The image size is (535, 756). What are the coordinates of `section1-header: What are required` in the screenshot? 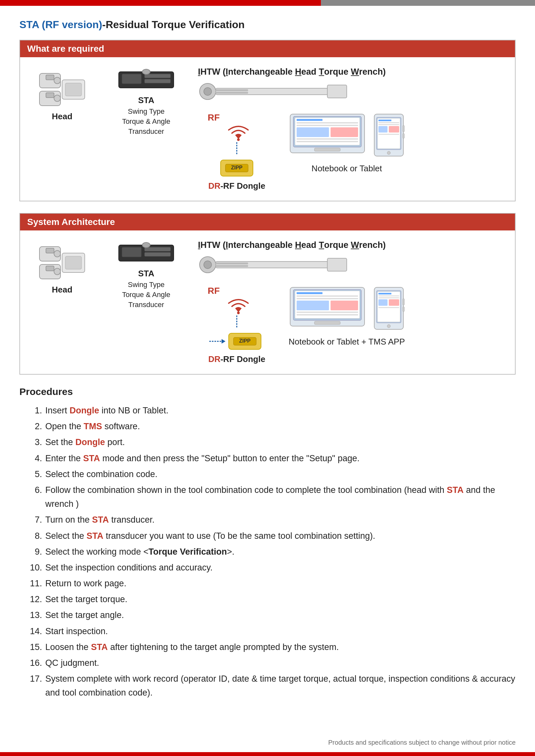 It's located at (268, 49).